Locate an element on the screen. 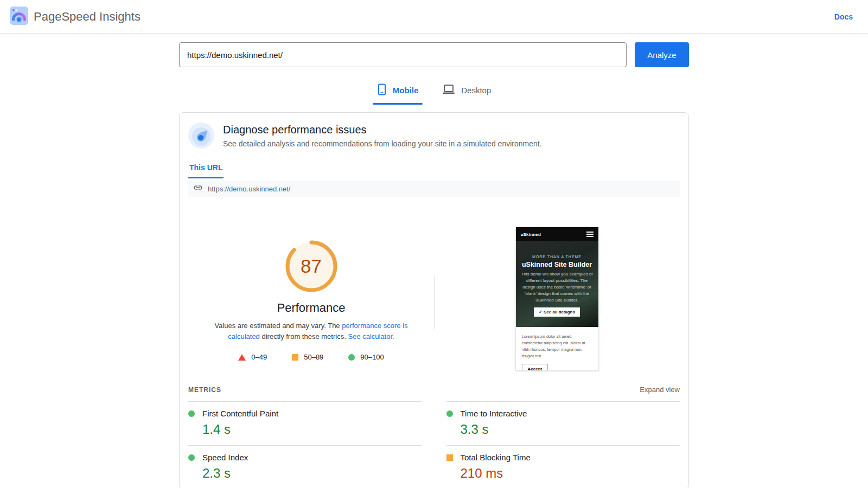  metric-total-blocking-time: Total Blocking Time 210 ms is located at coordinates (563, 466).